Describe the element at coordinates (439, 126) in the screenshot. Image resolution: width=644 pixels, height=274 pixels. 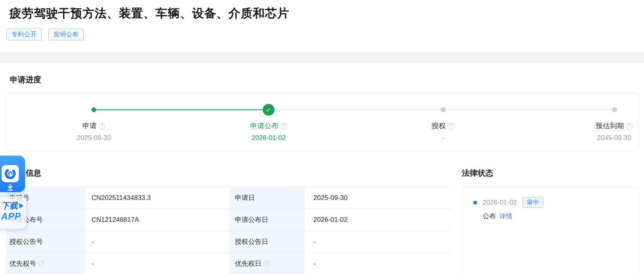
I see `step-label: 授权` at that location.